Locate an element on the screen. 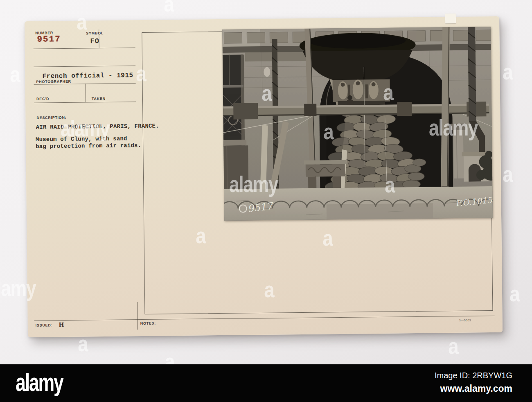 This screenshot has height=402, width=532. issued-label: ISSUED: is located at coordinates (44, 325).